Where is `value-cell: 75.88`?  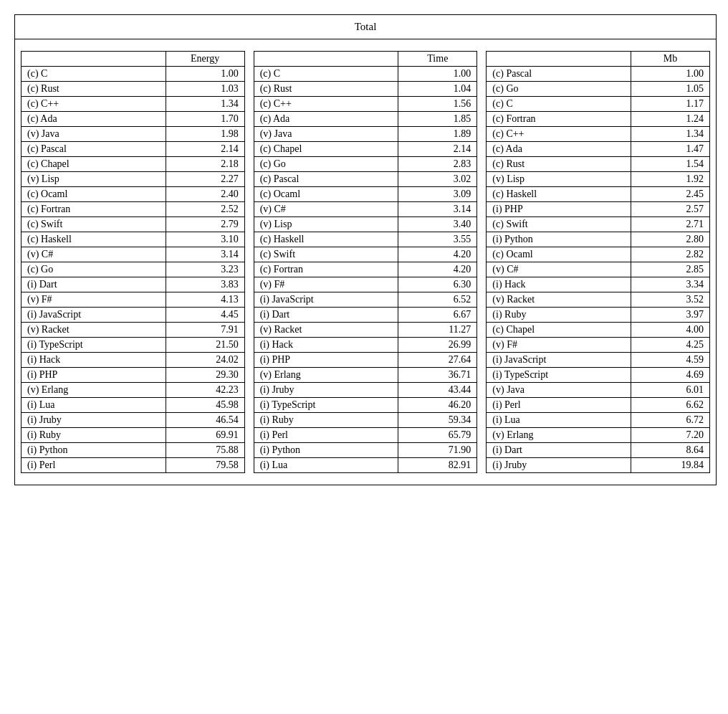
value-cell: 75.88 is located at coordinates (205, 450).